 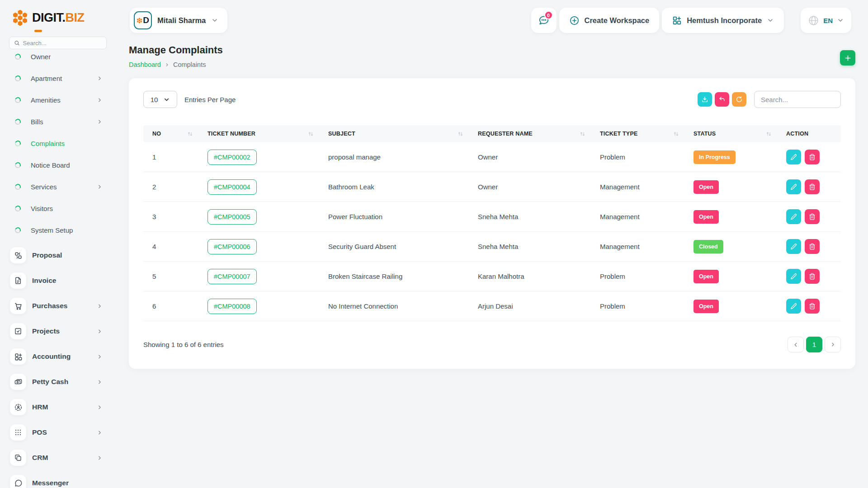 What do you see at coordinates (210, 99) in the screenshot?
I see `entries-per-page-label: Entries Per Page` at bounding box center [210, 99].